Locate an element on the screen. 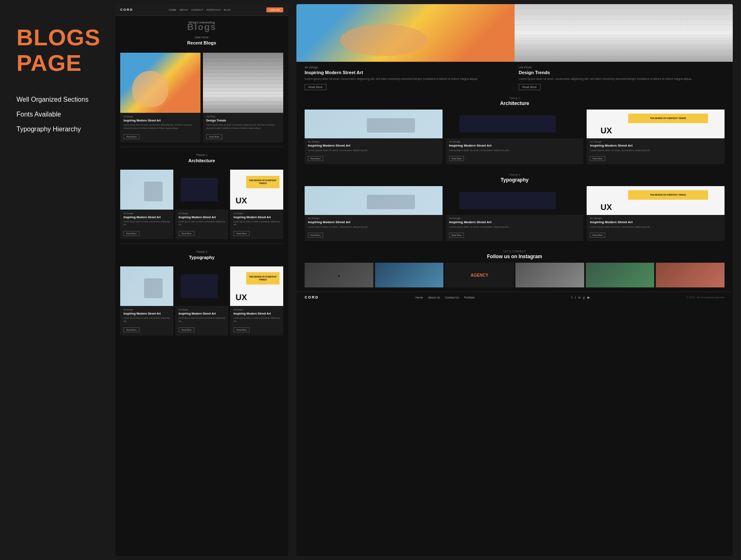  page-title: BLOGS PAGE is located at coordinates (56, 50).